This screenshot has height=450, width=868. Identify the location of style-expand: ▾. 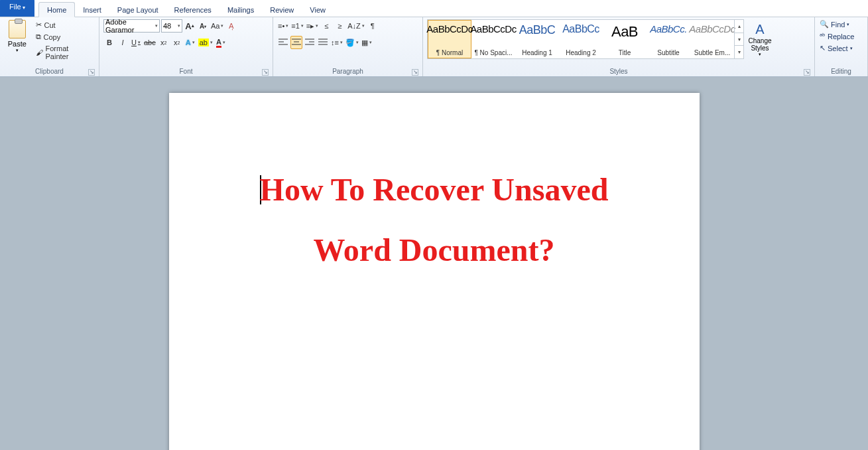
(739, 52).